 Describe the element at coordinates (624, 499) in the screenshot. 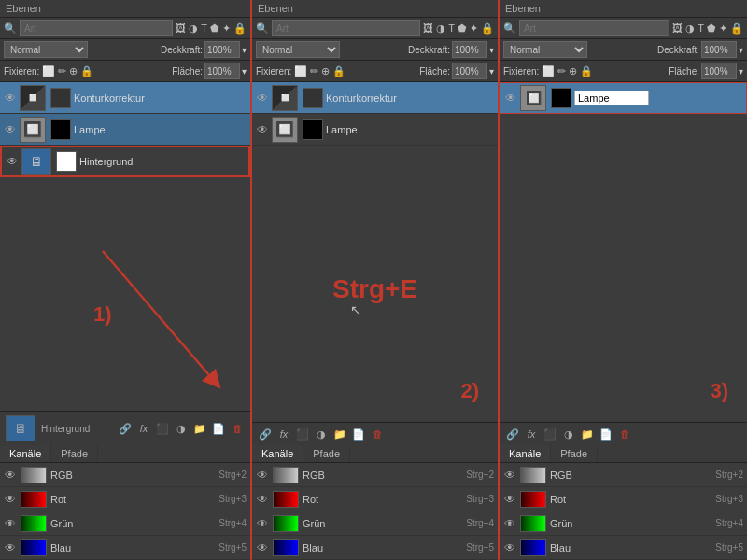

I see `channel-rot-3: 👁 Rot Strg+3` at that location.